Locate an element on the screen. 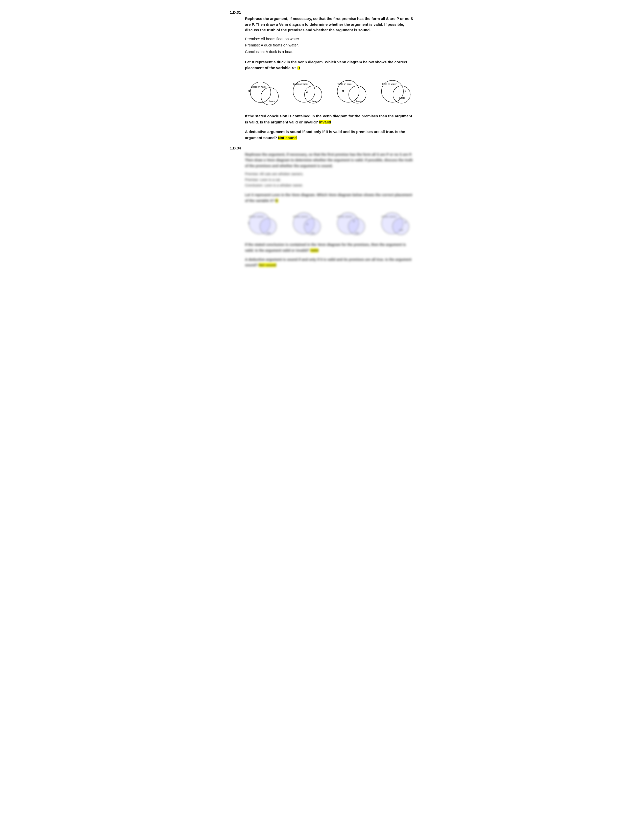  venn-diagram-B: floats on water boats X is located at coordinates (308, 91).